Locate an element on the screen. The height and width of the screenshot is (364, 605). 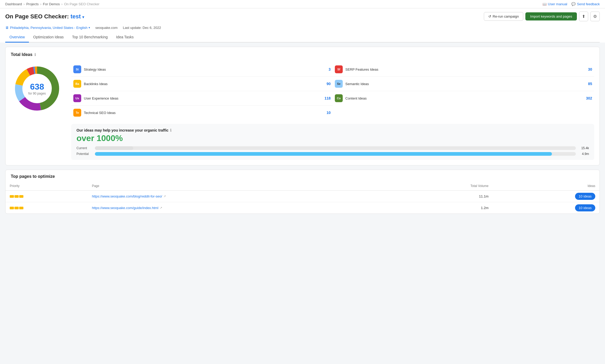
breadcrumb: Dashboard › Projects › For Demos › On Pa… is located at coordinates (52, 4).